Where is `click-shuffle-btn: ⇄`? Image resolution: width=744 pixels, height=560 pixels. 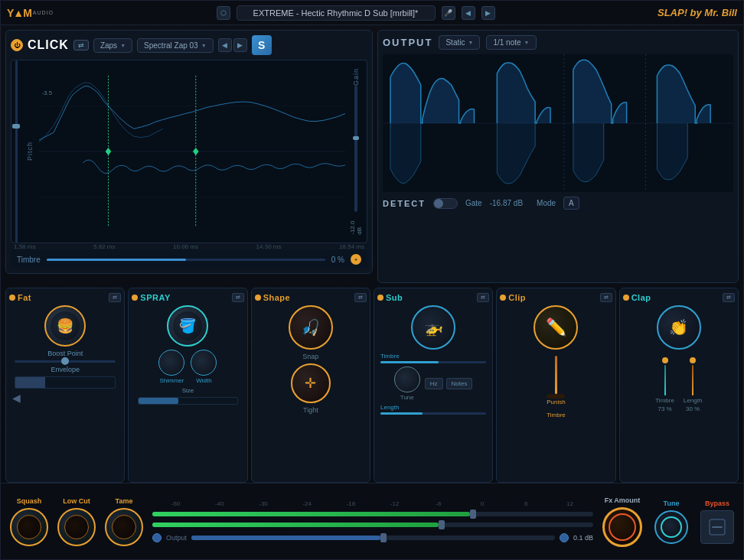 click-shuffle-btn: ⇄ is located at coordinates (81, 45).